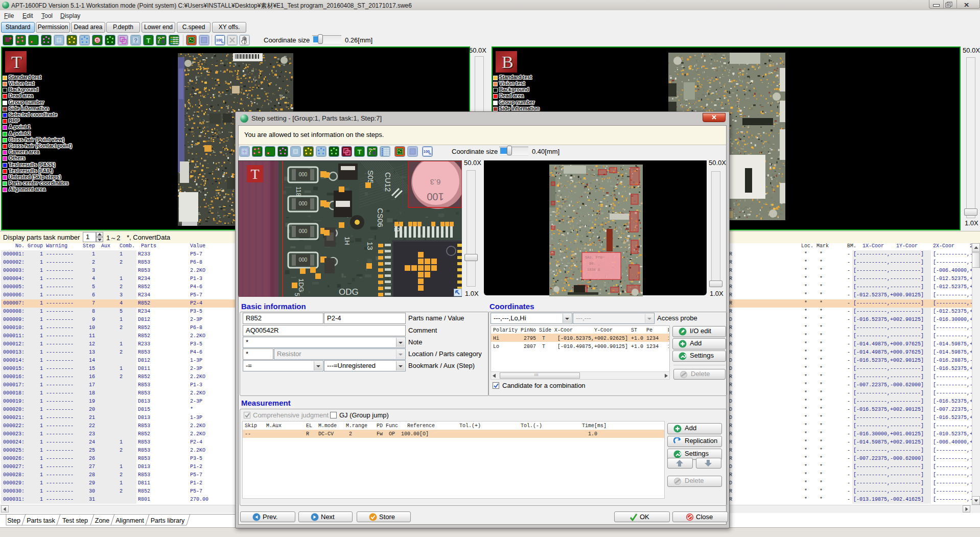 The width and height of the screenshot is (980, 537). What do you see at coordinates (347, 241) in the screenshot?
I see `svg-text: 1H` at bounding box center [347, 241].